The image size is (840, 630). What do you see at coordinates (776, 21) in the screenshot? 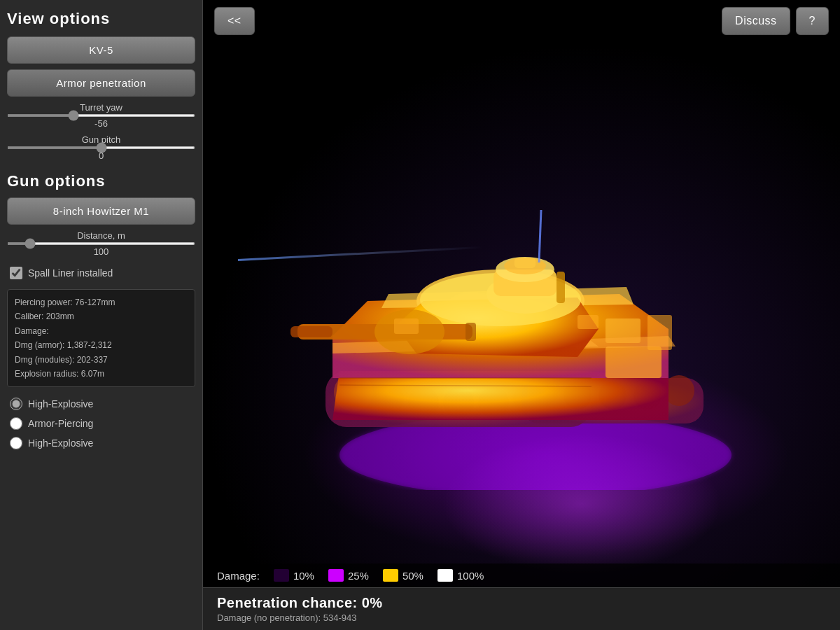
I see `right-buttons: Discuss ?` at bounding box center [776, 21].